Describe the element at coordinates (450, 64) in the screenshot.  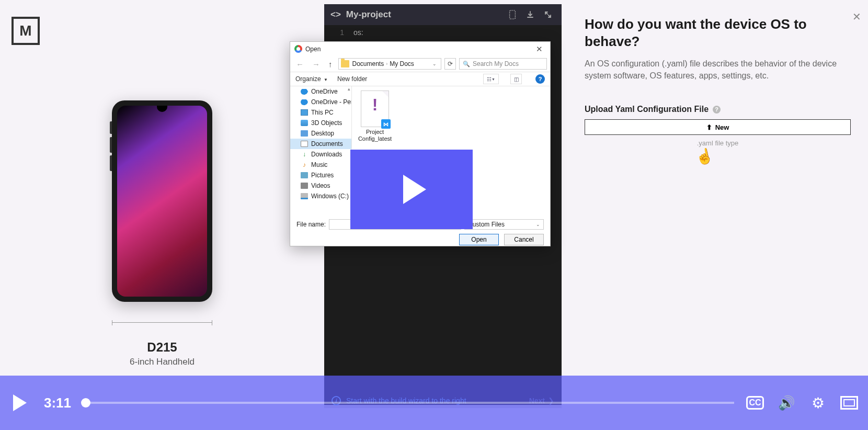
I see `refresh-icon: ⟳` at that location.